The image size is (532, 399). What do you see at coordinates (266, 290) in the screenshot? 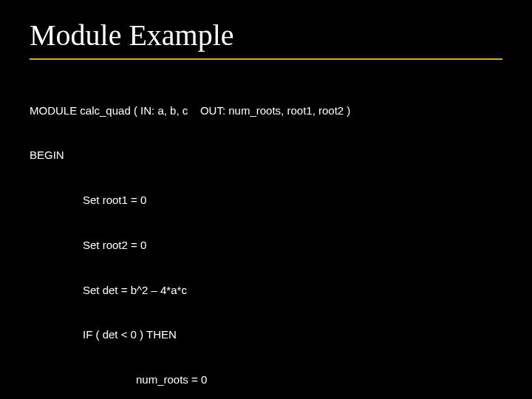
I see `code-line: Set det = b^2 – 4*a*c` at bounding box center [266, 290].